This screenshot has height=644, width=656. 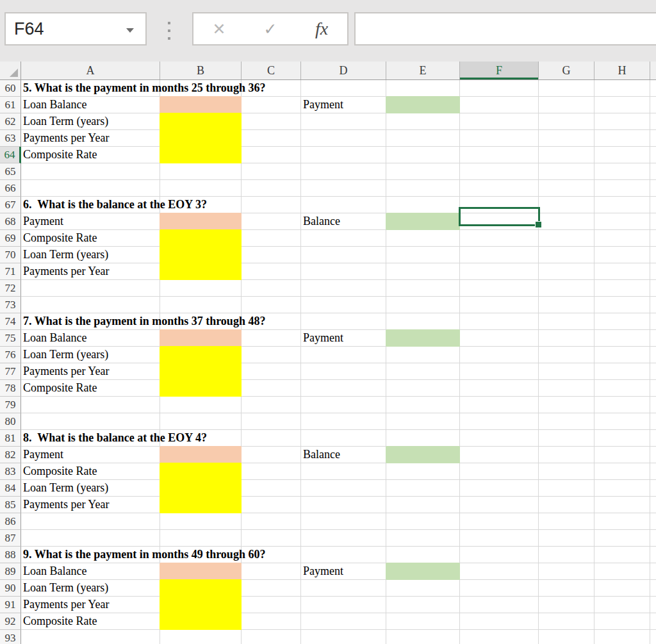 What do you see at coordinates (343, 555) in the screenshot?
I see `cell-D88` at bounding box center [343, 555].